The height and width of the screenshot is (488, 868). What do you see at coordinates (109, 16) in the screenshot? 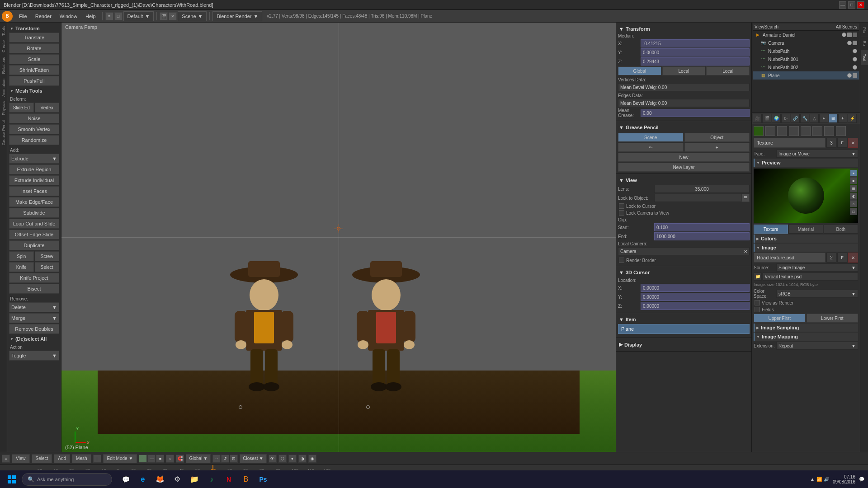
I see `editor-type-icon: ≡` at bounding box center [109, 16].